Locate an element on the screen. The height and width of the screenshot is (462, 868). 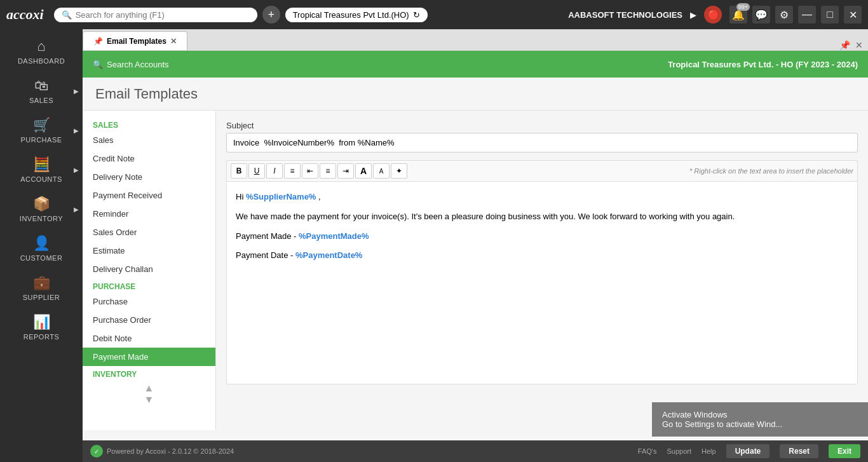
search-accounts-icon: 🔍 is located at coordinates (98, 65).